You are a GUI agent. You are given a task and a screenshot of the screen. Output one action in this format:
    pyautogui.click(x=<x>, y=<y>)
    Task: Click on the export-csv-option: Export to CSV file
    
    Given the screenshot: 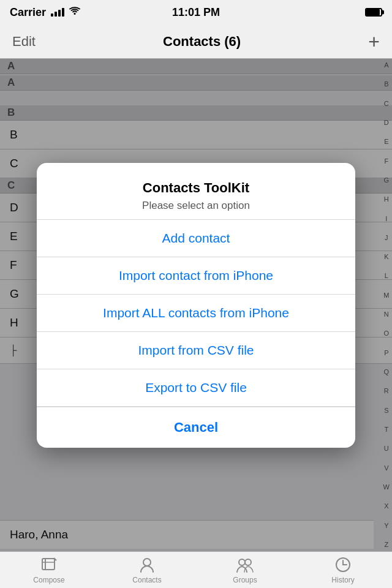 What is the action you would take?
    pyautogui.click(x=196, y=388)
    